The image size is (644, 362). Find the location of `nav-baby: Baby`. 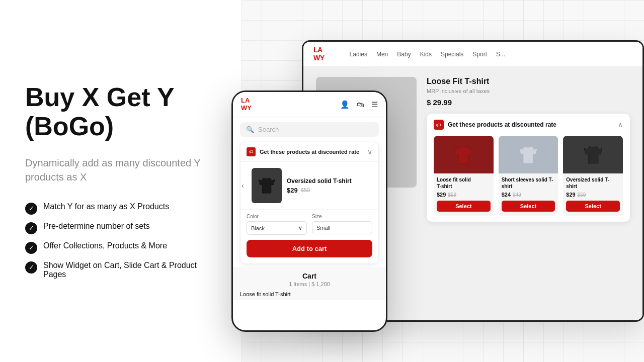

nav-baby: Baby is located at coordinates (404, 54).